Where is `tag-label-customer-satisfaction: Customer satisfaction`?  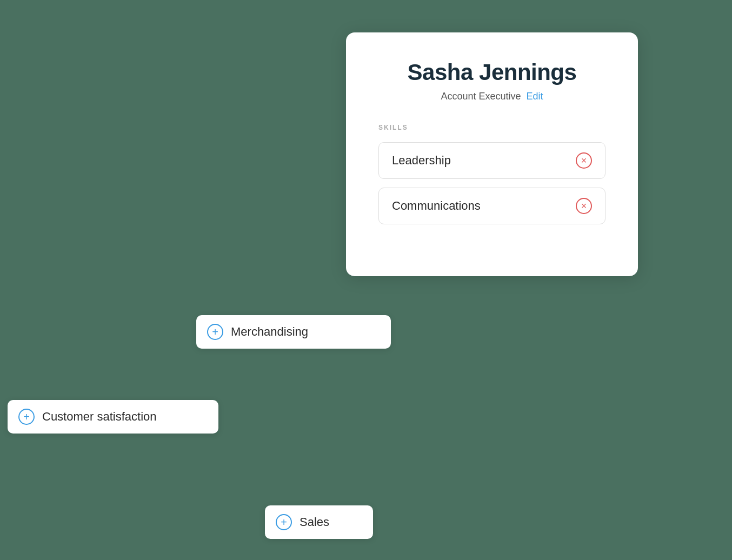 tag-label-customer-satisfaction: Customer satisfaction is located at coordinates (99, 417).